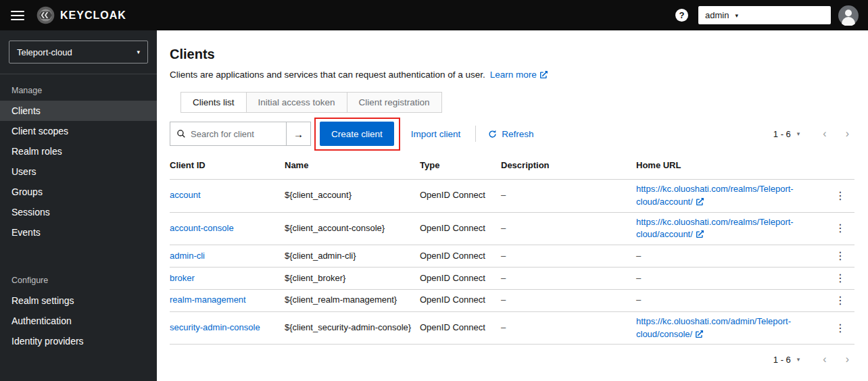 The width and height of the screenshot is (868, 381). Describe the element at coordinates (512, 54) in the screenshot. I see `page-title: Clients` at that location.